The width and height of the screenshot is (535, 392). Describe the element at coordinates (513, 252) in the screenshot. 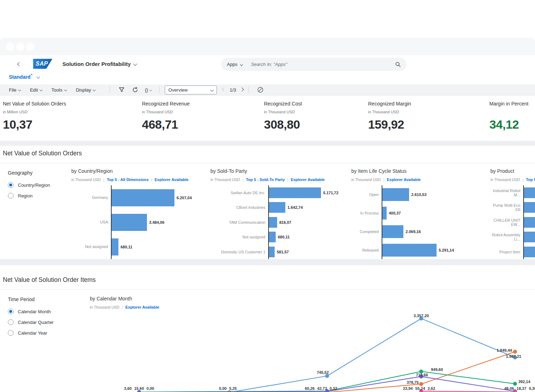

I see `bar-row: Project Item` at that location.